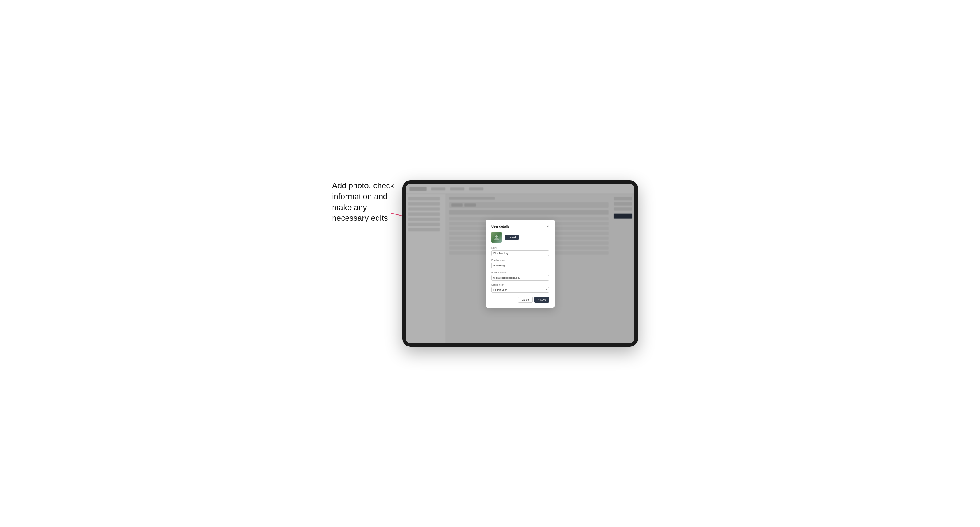 This screenshot has height=527, width=980. I want to click on tablet-device: User details × Upload, so click(520, 264).